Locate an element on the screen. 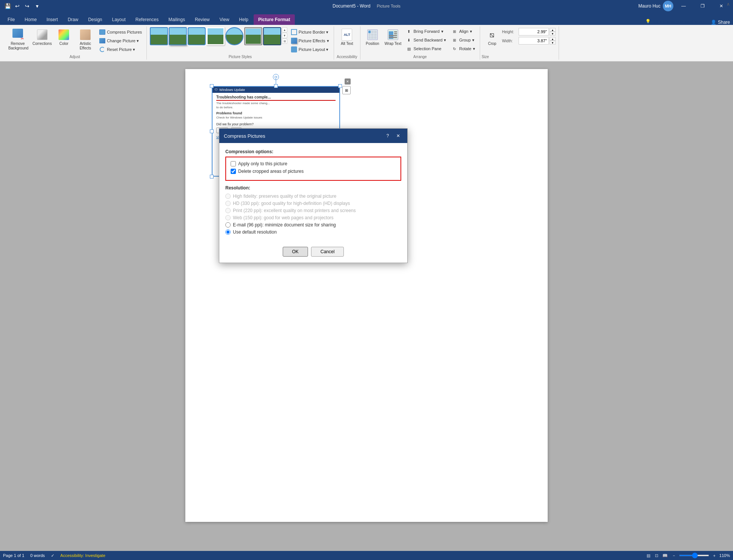  radio-default-input is located at coordinates (228, 232).